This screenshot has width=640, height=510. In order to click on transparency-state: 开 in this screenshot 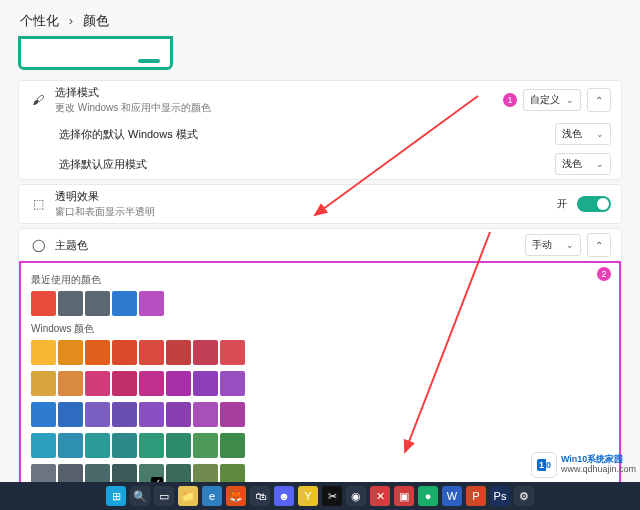, I will do `click(562, 204)`.